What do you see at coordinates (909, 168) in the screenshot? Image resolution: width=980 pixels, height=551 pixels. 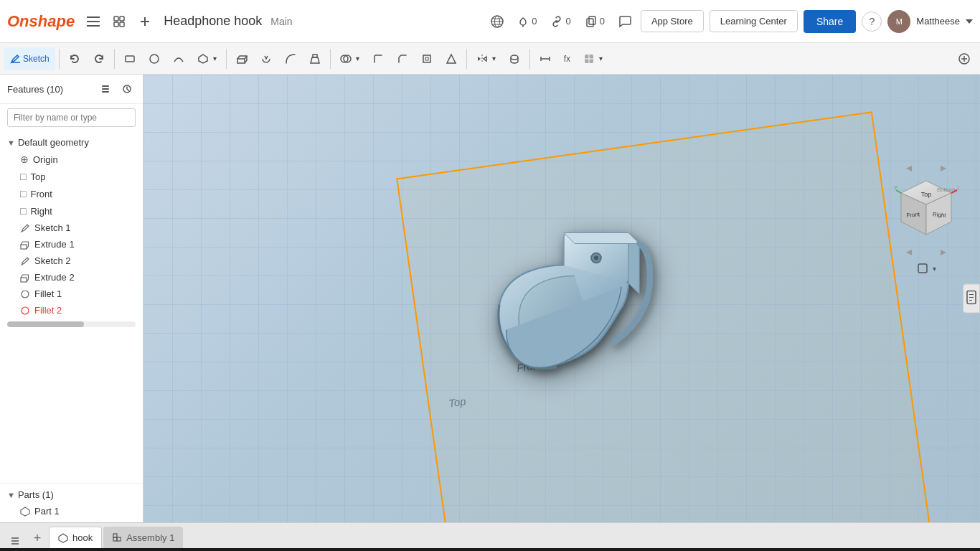 I see `nav-arrow-up-left: ◂` at bounding box center [909, 168].